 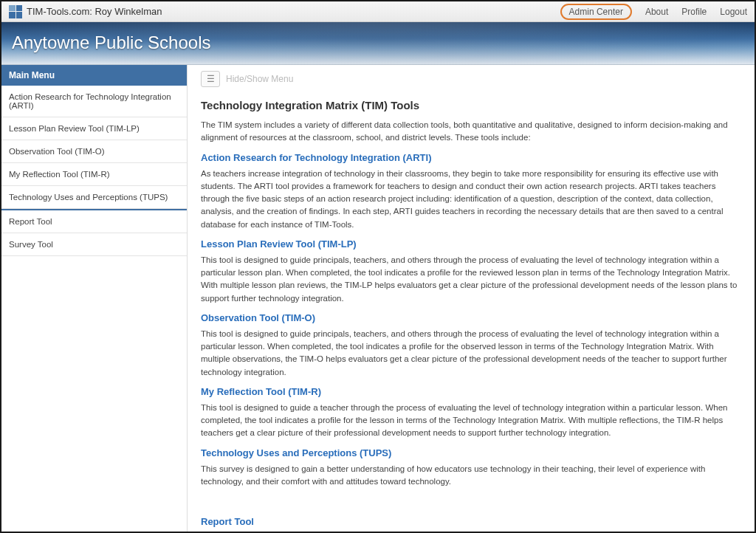 What do you see at coordinates (94, 152) in the screenshot?
I see `sidebar-item-tim-o: Observation Tool (TIM-O)` at bounding box center [94, 152].